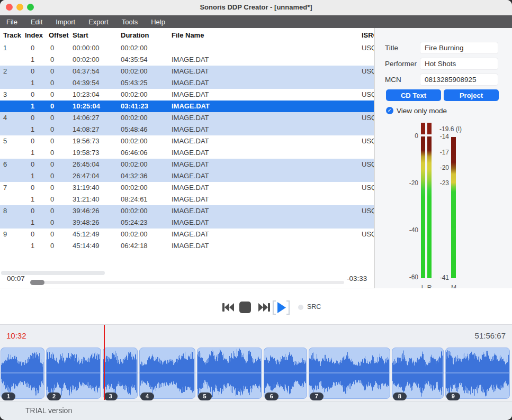 Image resolution: width=512 pixels, height=420 pixels. Describe the element at coordinates (5, 95) in the screenshot. I see `cell-track: 3` at that location.